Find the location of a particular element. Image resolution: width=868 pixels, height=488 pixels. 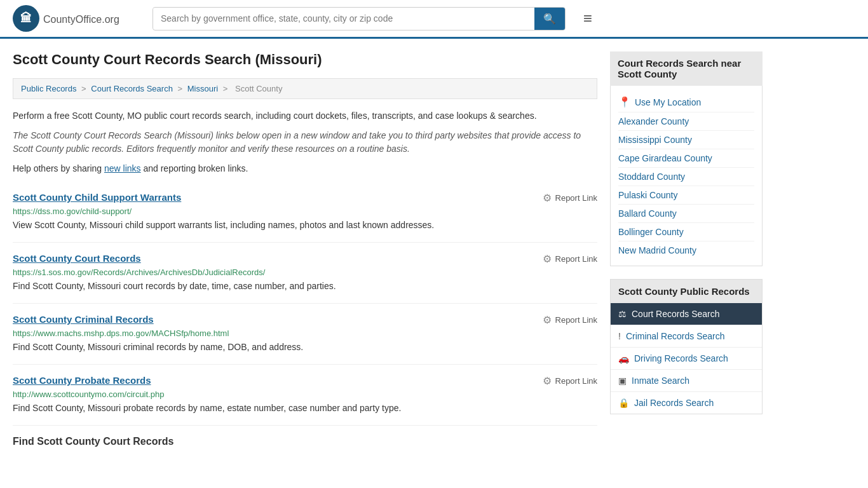

intro-text-1: Perform a free Scott County, MO public c… is located at coordinates (305, 116).